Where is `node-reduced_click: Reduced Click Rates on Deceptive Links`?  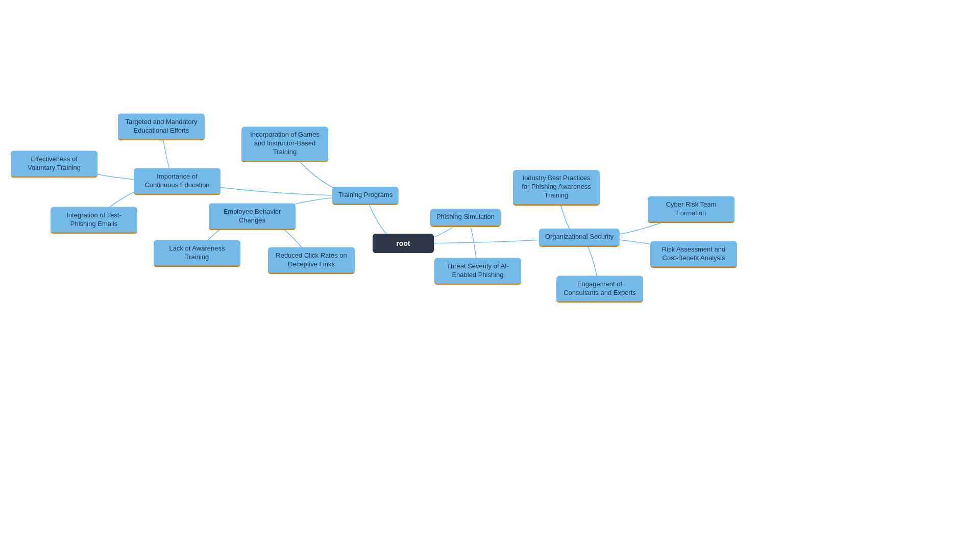
node-reduced_click: Reduced Click Rates on Deceptive Links is located at coordinates (311, 261).